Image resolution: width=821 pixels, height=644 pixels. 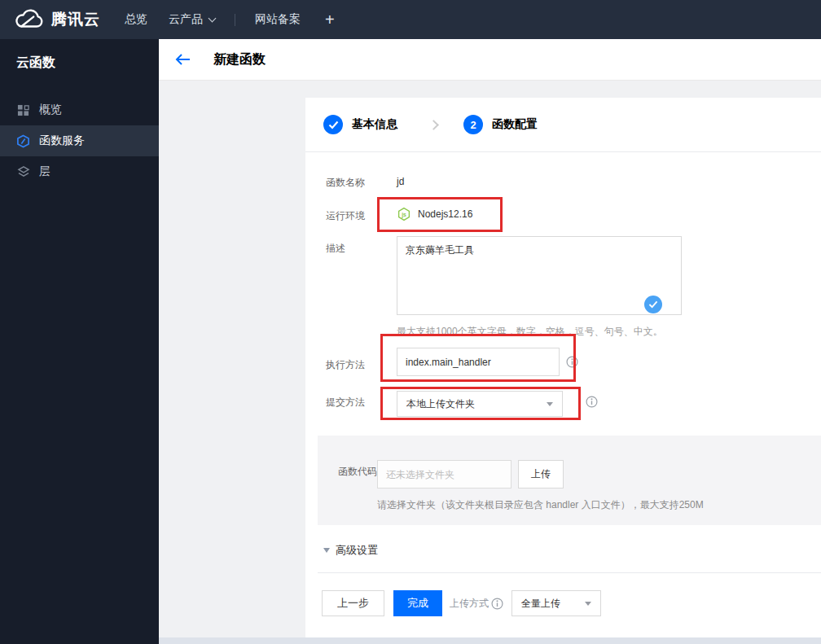 I want to click on sidebar-item-layers: 层, so click(x=80, y=172).